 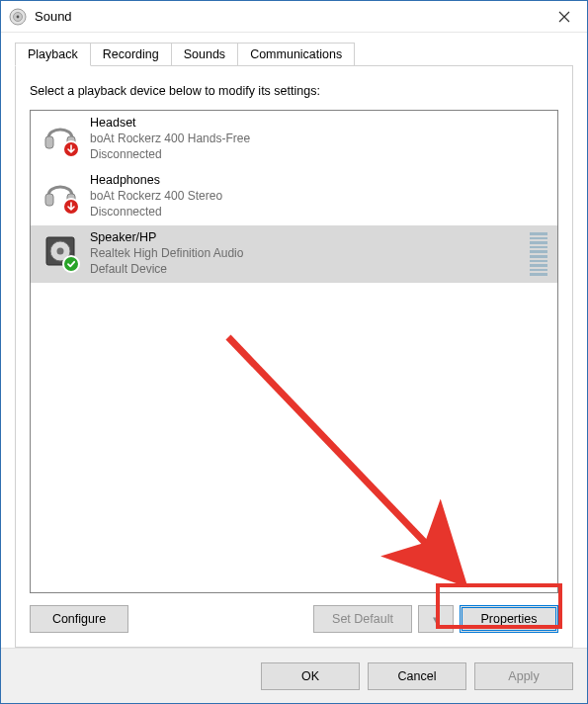 I want to click on speaker-icon, so click(x=60, y=250).